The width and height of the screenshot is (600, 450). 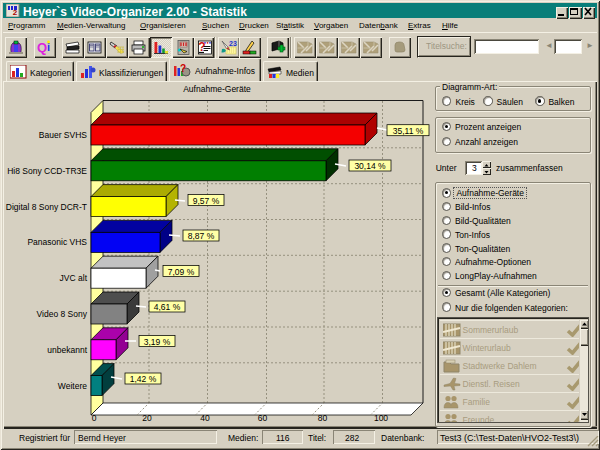 What do you see at coordinates (67, 350) in the screenshot?
I see `svg-text: unbekannt` at bounding box center [67, 350].